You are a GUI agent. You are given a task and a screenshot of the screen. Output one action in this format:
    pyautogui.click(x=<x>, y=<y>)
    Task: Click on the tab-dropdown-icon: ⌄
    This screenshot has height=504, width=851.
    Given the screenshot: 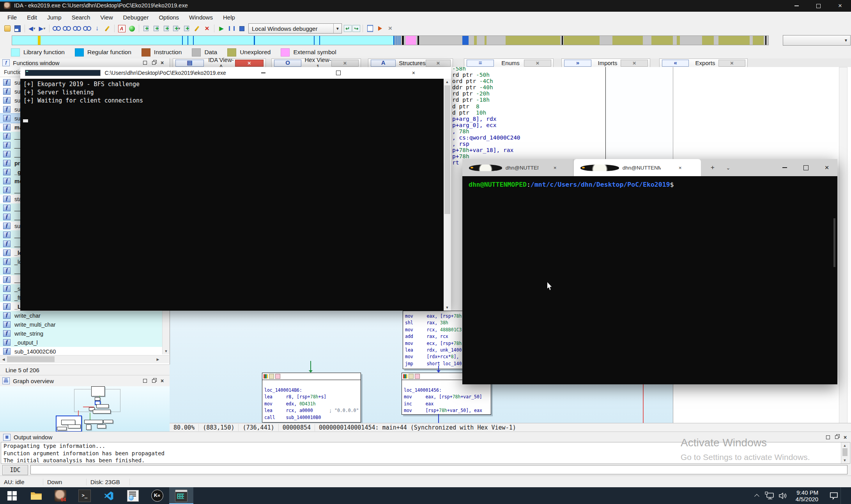 What is the action you would take?
    pyautogui.click(x=728, y=168)
    